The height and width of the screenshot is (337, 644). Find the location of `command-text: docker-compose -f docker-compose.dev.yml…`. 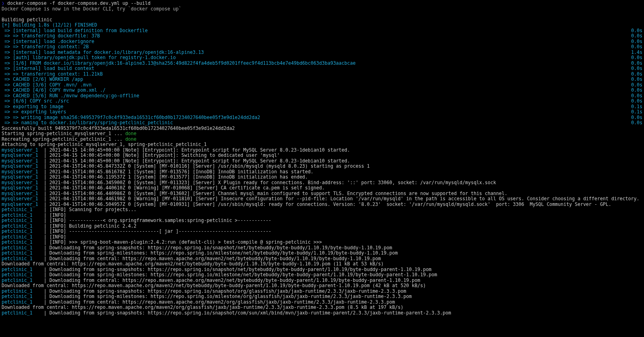

command-text: docker-compose -f docker-compose.dev.yml… is located at coordinates (79, 3).